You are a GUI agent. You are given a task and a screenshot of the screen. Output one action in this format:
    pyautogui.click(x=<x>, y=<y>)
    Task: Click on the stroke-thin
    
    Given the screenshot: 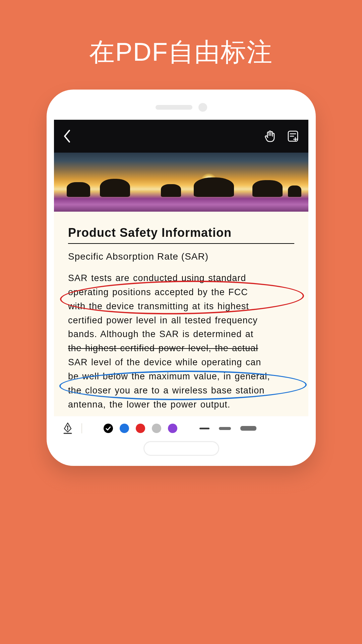 What is the action you would take?
    pyautogui.click(x=204, y=429)
    